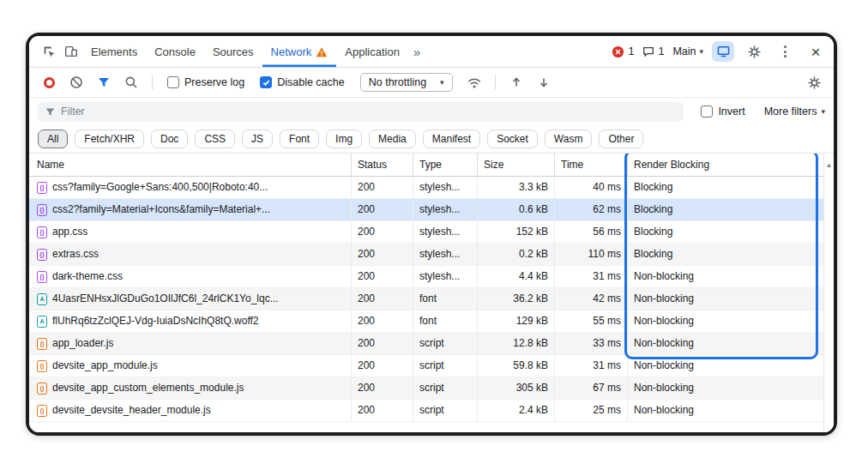 The height and width of the screenshot is (464, 868). I want to click on clear-icon, so click(76, 82).